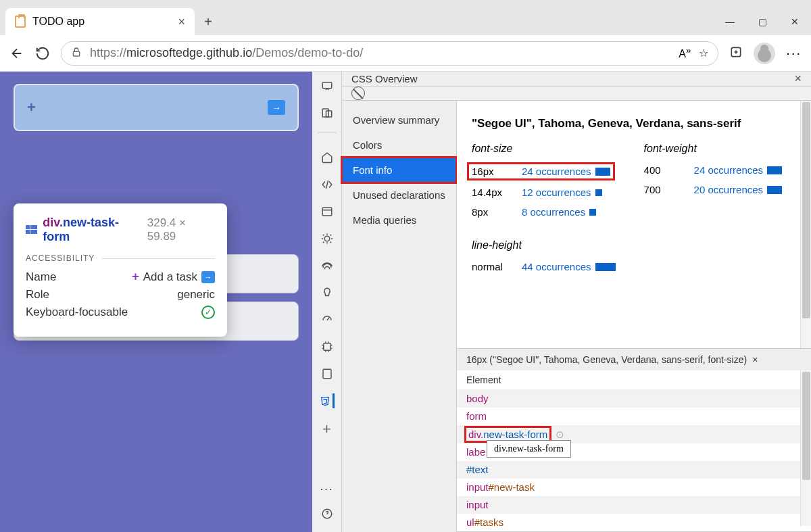 The height and width of the screenshot is (532, 811). What do you see at coordinates (181, 230) in the screenshot?
I see `tooltip-dimensions: 329.4 × 59.89` at bounding box center [181, 230].